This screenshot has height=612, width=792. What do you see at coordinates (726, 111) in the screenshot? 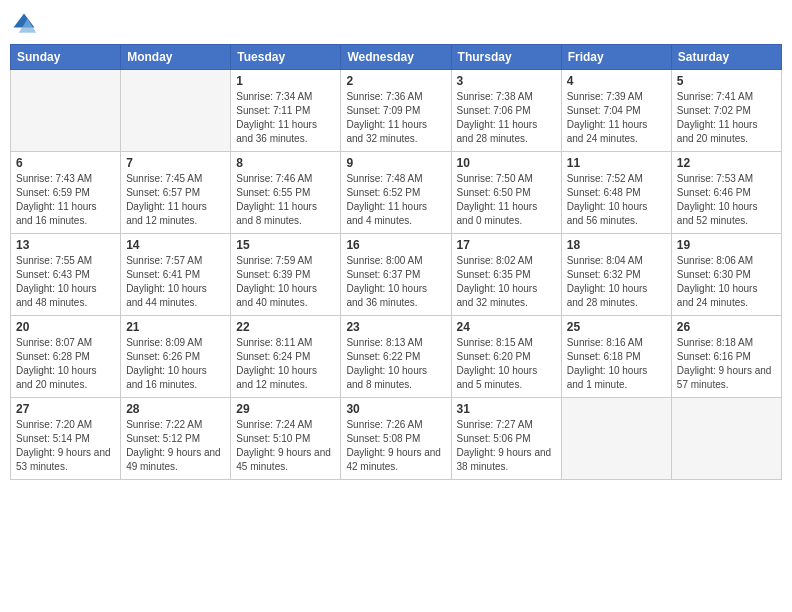
I see `calendar-cell: 5Sunrise: 7:41 AM Sunset: 7:02 PM Daylig…` at bounding box center [726, 111].